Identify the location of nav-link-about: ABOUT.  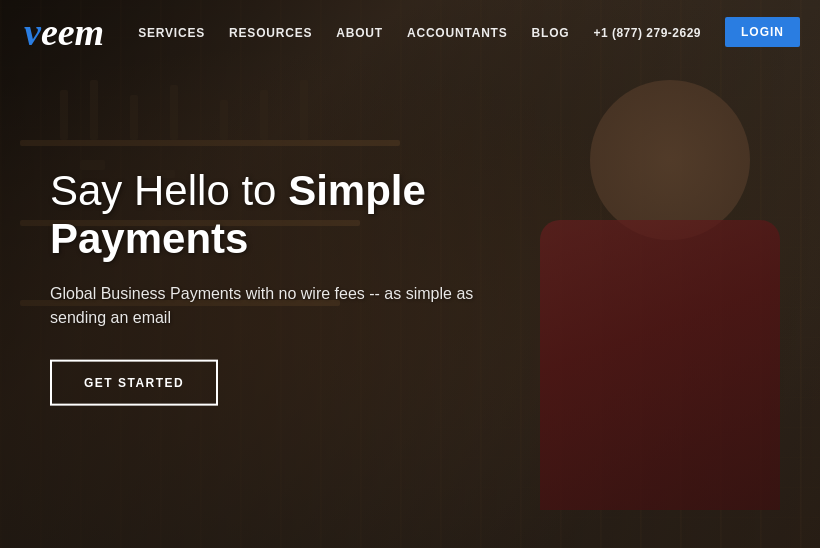
(360, 33).